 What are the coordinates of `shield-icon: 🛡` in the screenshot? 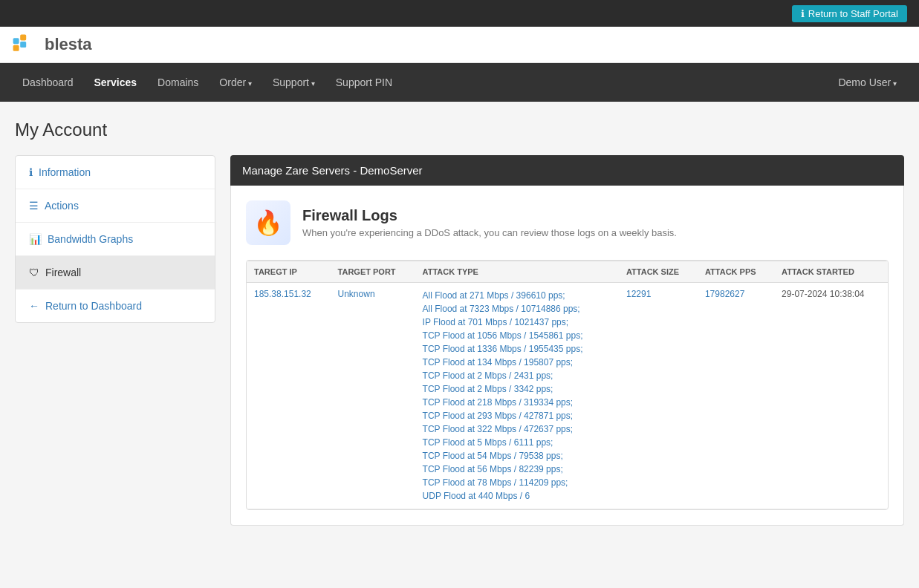 It's located at (34, 272).